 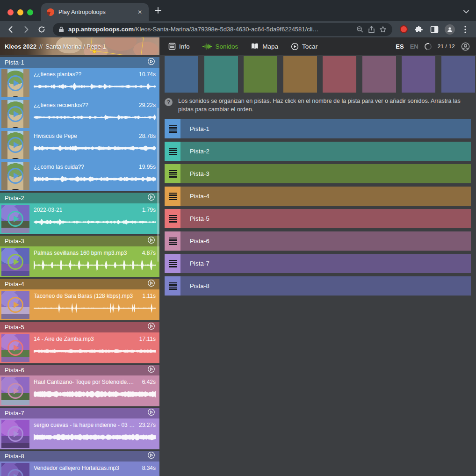 I want to click on audio-clip: Taconeo de Sara Baras (128 kbps).mp31.11…, so click(x=79, y=305).